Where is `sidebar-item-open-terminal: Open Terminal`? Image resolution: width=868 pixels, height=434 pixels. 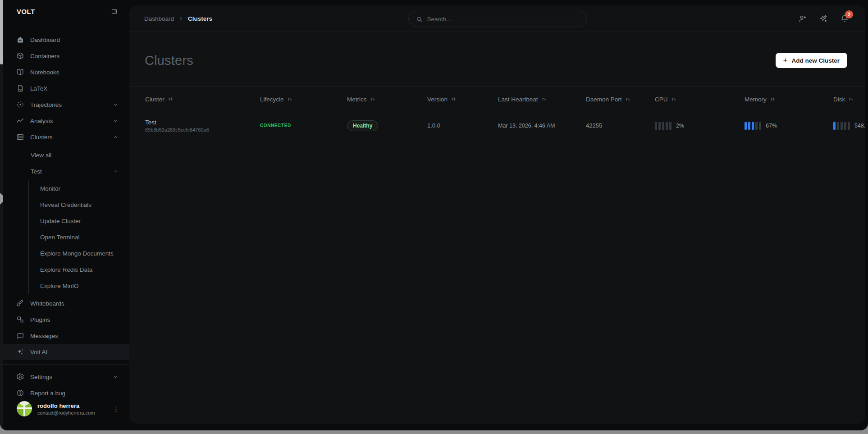 sidebar-item-open-terminal: Open Terminal is located at coordinates (79, 237).